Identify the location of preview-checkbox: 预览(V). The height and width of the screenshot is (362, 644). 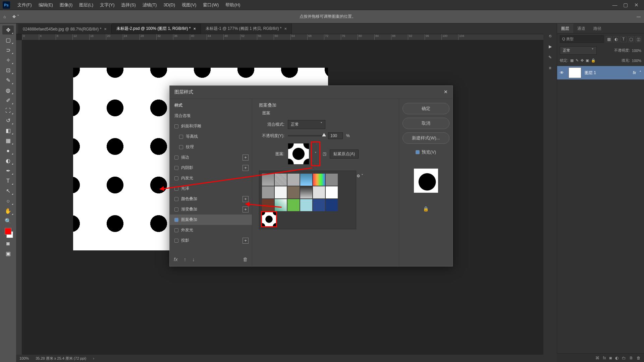
(426, 152).